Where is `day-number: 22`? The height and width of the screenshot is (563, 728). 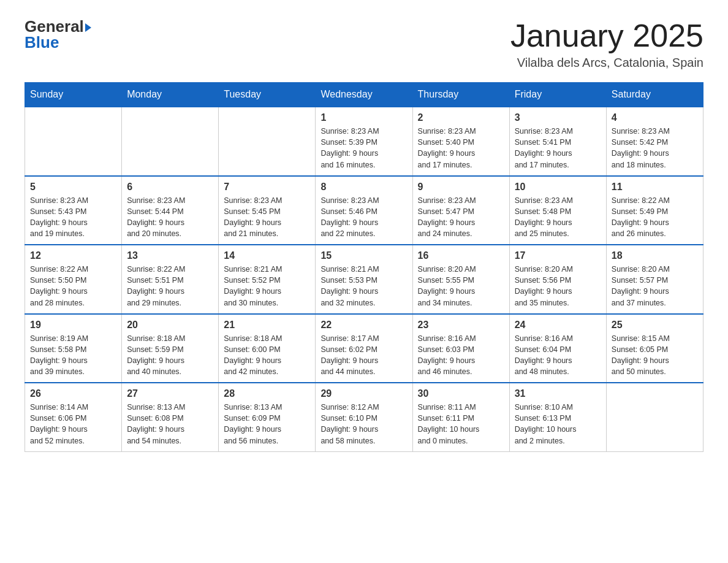
day-number: 22 is located at coordinates (364, 325).